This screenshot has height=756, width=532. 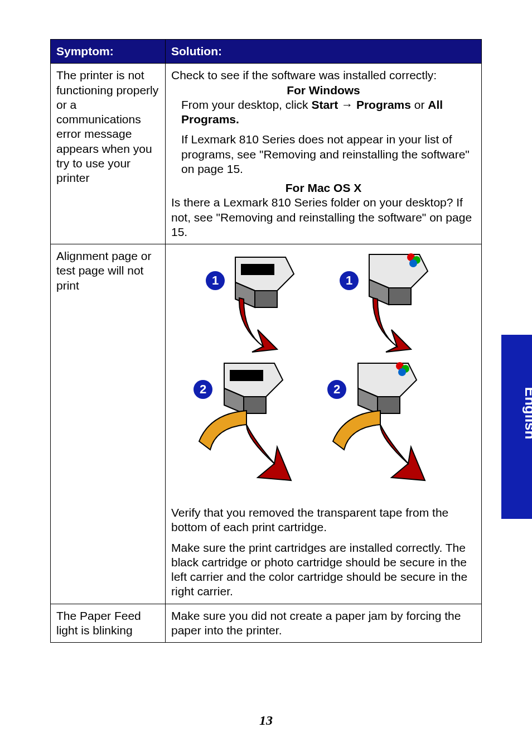 What do you see at coordinates (323, 154) in the screenshot?
I see `row1-windows-para2: If Lexmark 810 Series does not appear in…` at bounding box center [323, 154].